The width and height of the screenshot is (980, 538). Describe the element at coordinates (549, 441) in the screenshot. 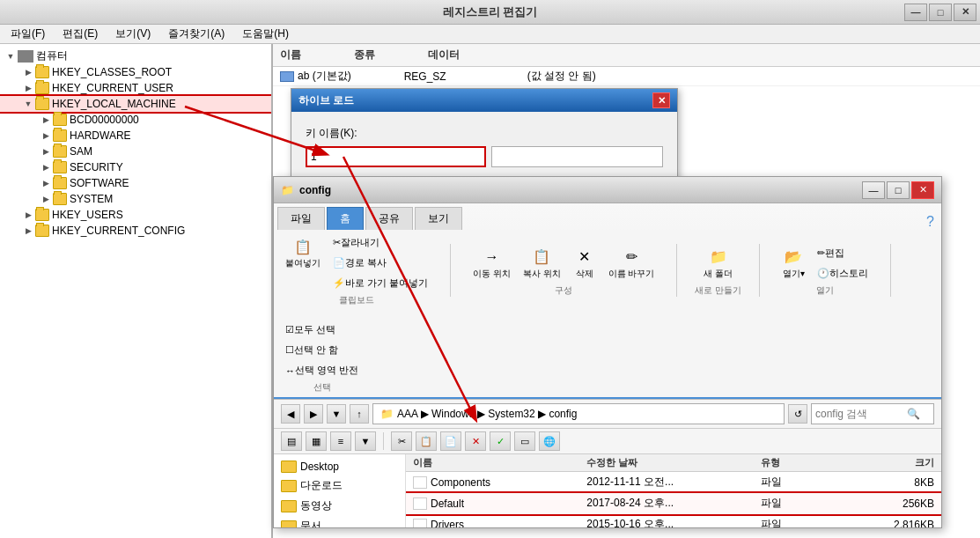

I see `globe-btn: 🌐` at that location.